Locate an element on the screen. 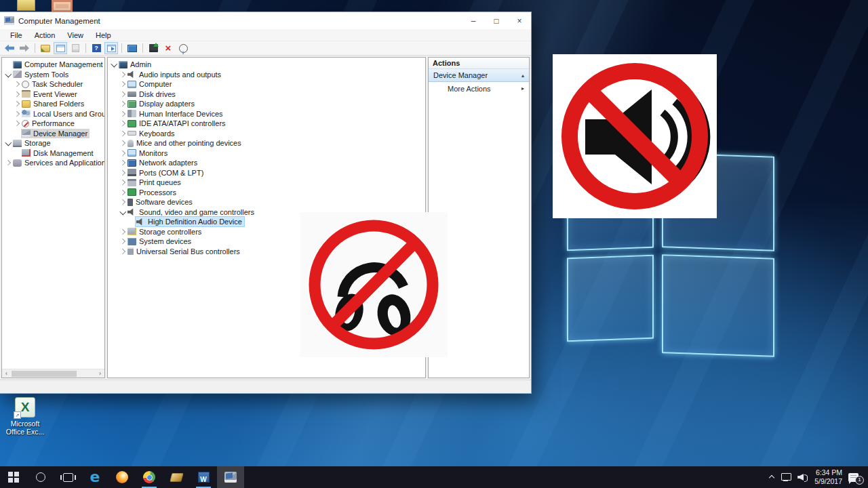 The image size is (868, 488). device-tree-item-content: Universal Serial Bus controllers is located at coordinates (184, 251).